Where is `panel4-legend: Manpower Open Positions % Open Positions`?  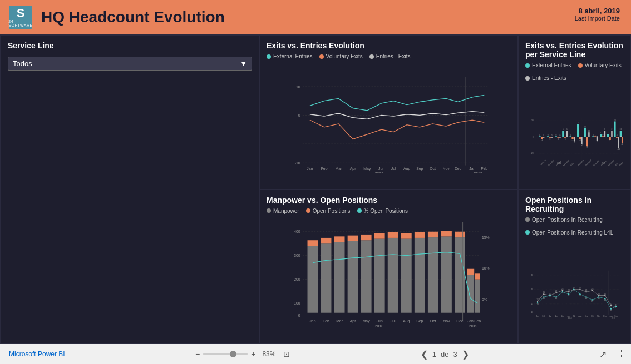 panel4-legend: Manpower Open Positions % Open Positions is located at coordinates (388, 211).